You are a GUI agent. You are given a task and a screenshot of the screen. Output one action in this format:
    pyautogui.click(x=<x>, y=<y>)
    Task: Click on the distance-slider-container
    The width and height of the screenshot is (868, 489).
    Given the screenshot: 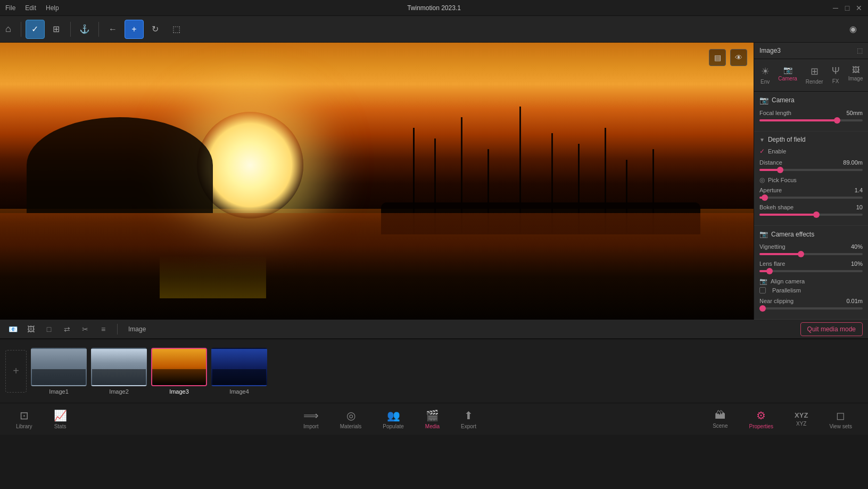 What is the action you would take?
    pyautogui.click(x=811, y=170)
    